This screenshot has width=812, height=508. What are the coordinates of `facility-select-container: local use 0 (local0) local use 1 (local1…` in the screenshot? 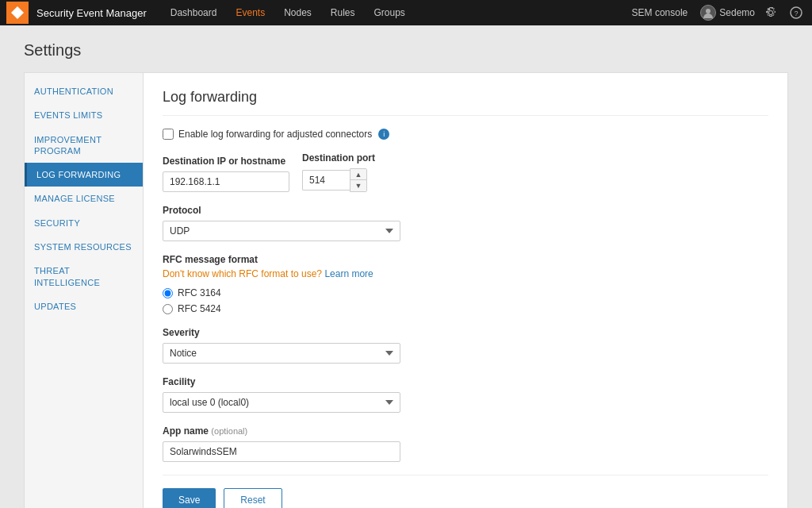 It's located at (282, 402).